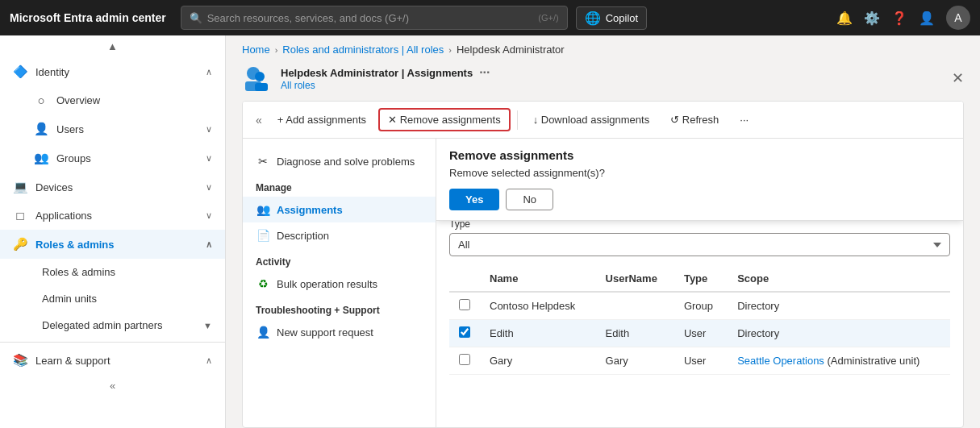 Image resolution: width=980 pixels, height=428 pixels. I want to click on description-item: 📄 Description, so click(339, 235).